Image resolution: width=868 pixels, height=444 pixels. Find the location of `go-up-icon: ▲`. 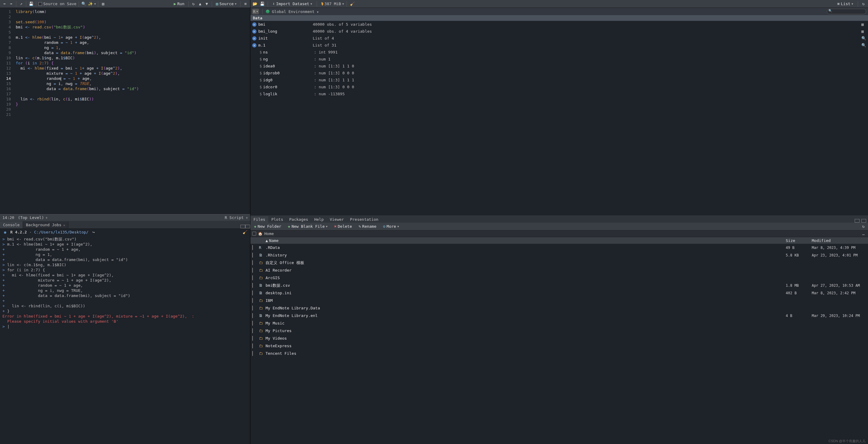

go-up-icon: ▲ is located at coordinates (200, 4).